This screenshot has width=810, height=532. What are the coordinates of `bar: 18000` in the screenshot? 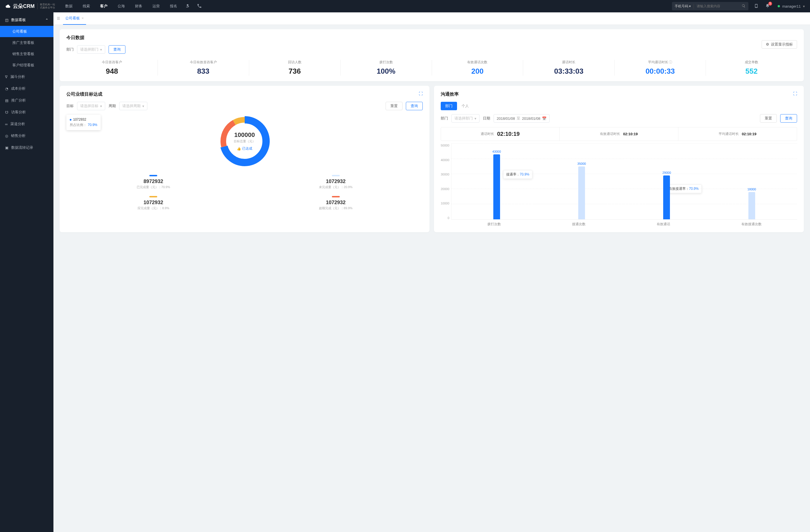 It's located at (752, 206).